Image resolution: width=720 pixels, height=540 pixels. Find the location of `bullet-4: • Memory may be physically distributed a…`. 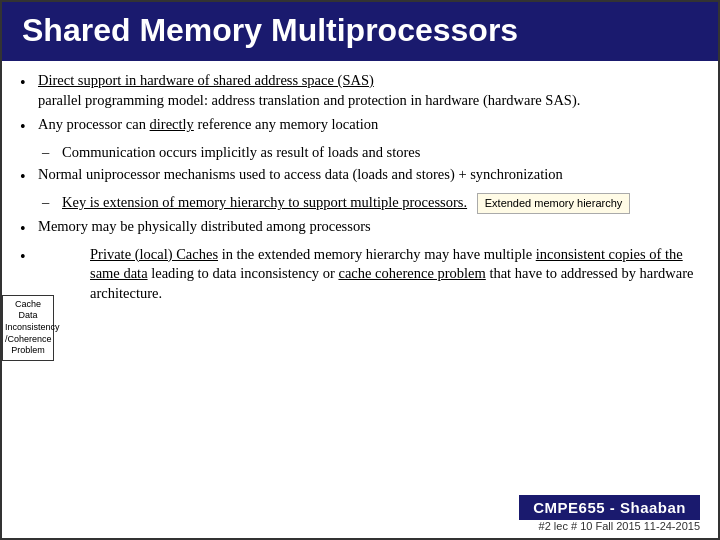

bullet-4: • Memory may be physically distributed a… is located at coordinates (360, 228).